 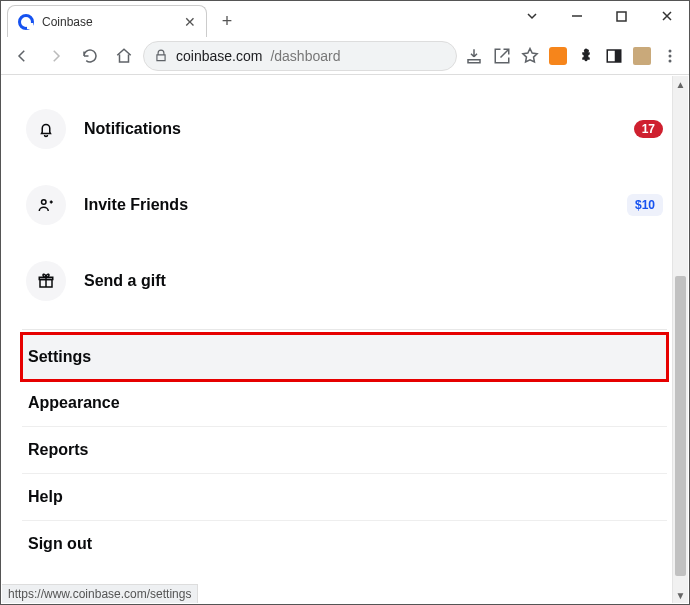 What do you see at coordinates (161, 56) in the screenshot?
I see `lock-icon` at bounding box center [161, 56].